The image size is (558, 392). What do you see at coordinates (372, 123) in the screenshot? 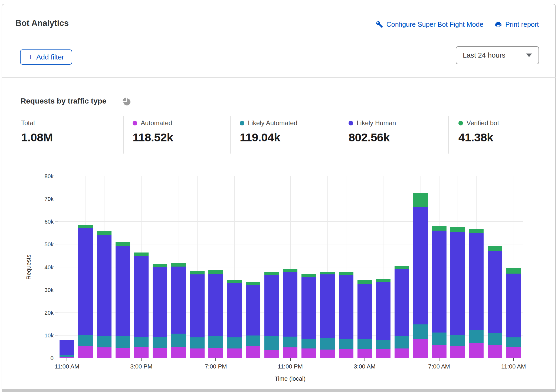
I see `stat-label-row: Likely Human` at bounding box center [372, 123].